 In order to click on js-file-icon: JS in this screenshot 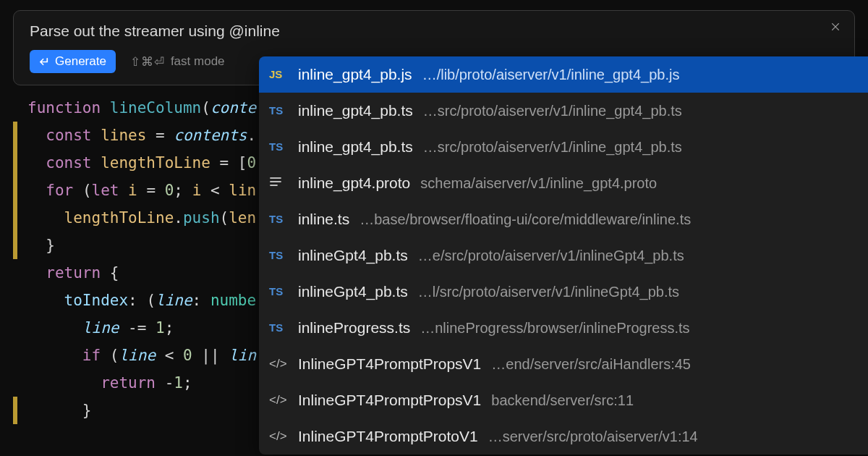, I will do `click(280, 75)`.